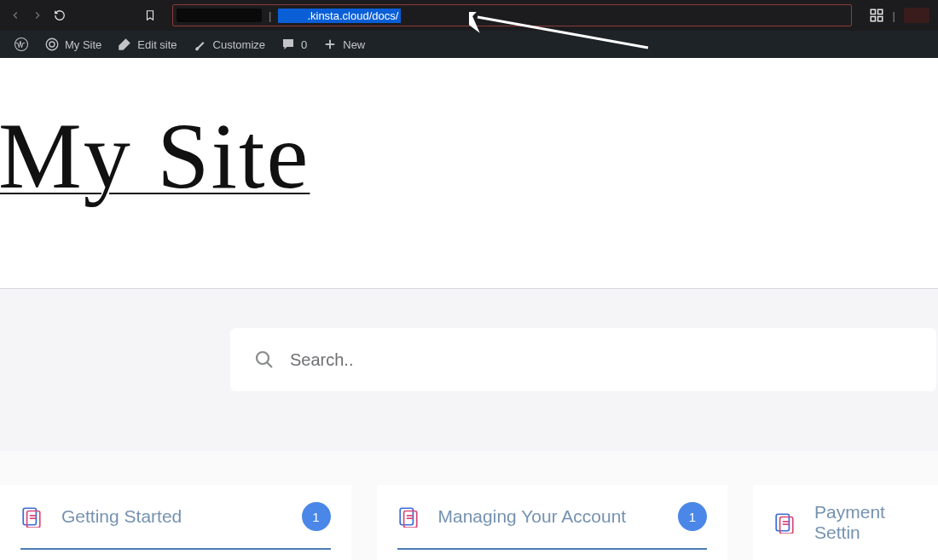  Describe the element at coordinates (147, 44) in the screenshot. I see `wp-edit-site: Edit site` at that location.